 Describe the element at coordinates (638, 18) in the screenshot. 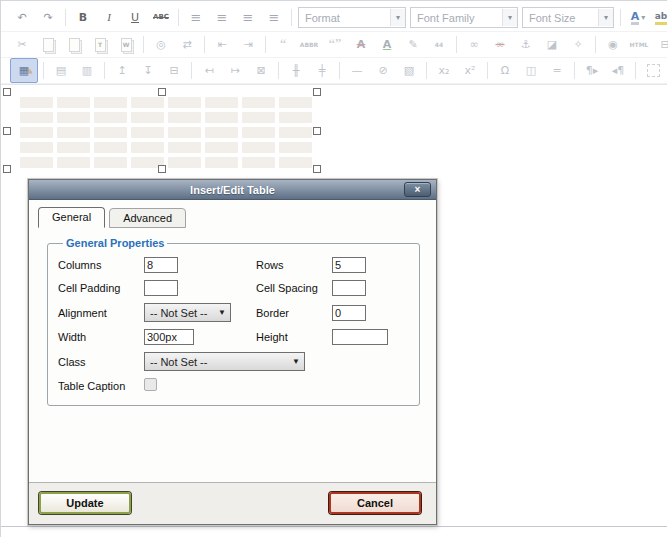

I see `text-color-button: A▾` at that location.